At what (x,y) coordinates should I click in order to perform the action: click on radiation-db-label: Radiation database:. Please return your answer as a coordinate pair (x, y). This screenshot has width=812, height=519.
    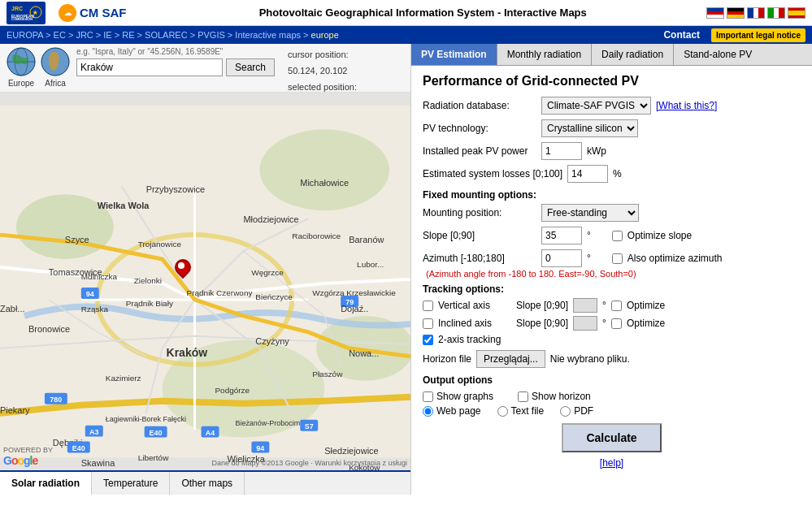
    Looking at the image, I should click on (480, 106).